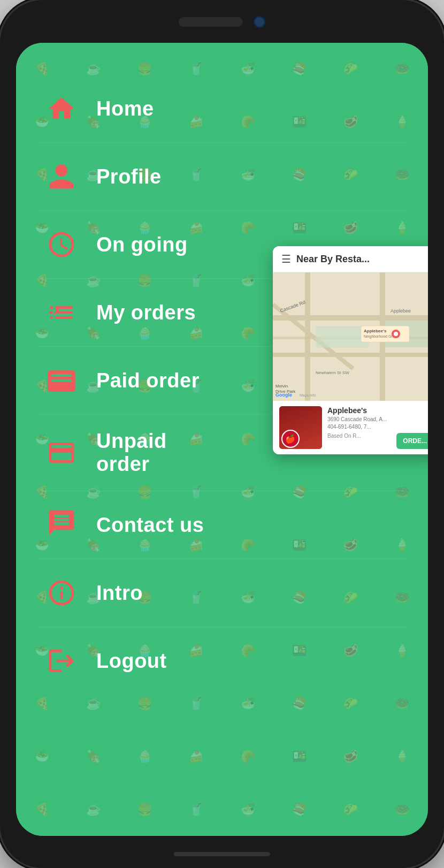 Image resolution: width=444 pixels, height=868 pixels. Describe the element at coordinates (132, 441) in the screenshot. I see `unpaidorder-label-line1: Unpaid` at that location.